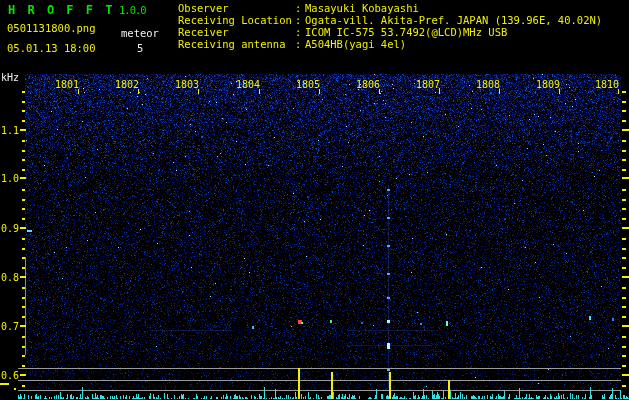 The width and height of the screenshot is (629, 400). I want to click on output-filename: 0501131800.png, so click(52, 28).